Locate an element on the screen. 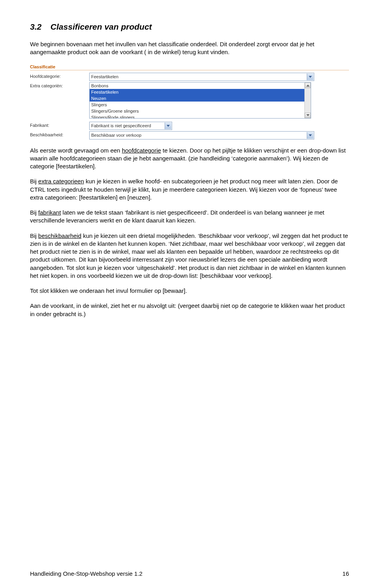 The image size is (379, 588). manufacturer-label: Fabrikant: is located at coordinates (60, 125).